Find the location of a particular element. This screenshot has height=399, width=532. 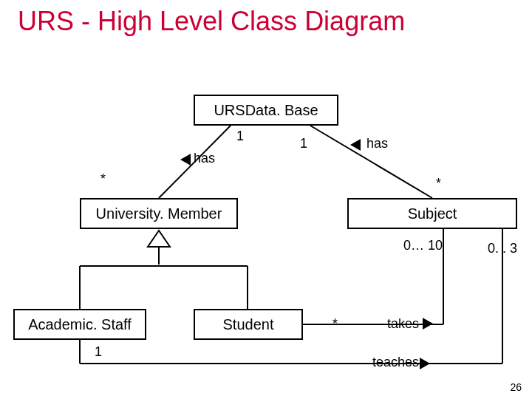

label-mult-1-b: 1 is located at coordinates (304, 143).